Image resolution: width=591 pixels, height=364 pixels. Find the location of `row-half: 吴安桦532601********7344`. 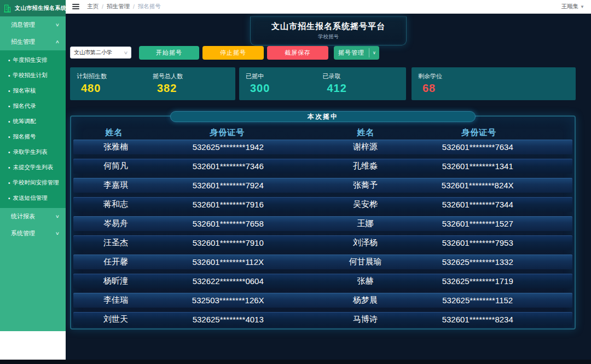

row-half: 吴安桦532601********7344 is located at coordinates (448, 205).